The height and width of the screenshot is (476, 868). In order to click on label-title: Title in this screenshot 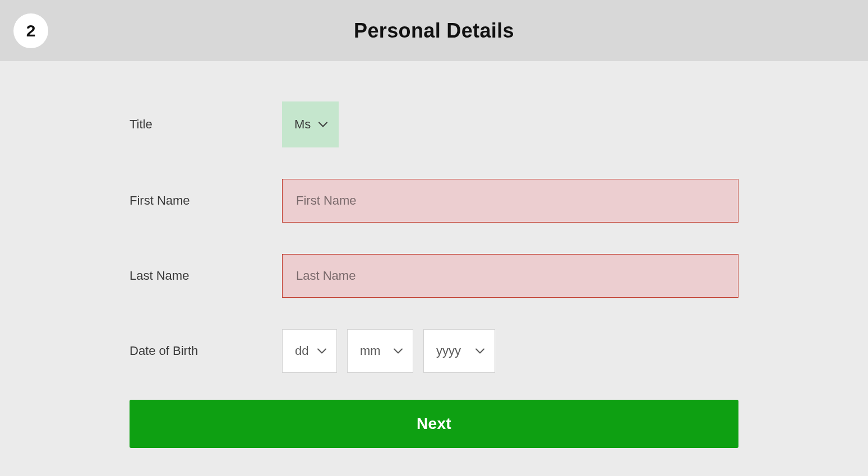, I will do `click(206, 124)`.